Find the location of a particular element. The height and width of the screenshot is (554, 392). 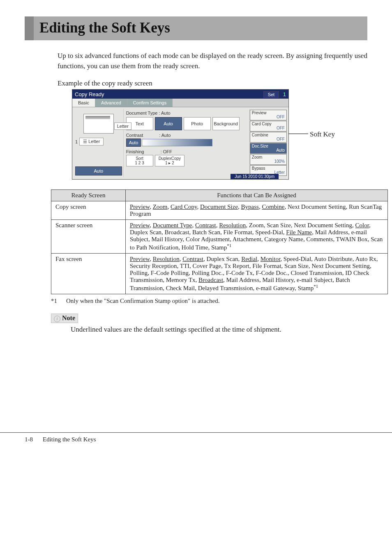

copy-ready-screenshot: Copy Ready Set 1 Basic Advanced Confirm … is located at coordinates (180, 134).